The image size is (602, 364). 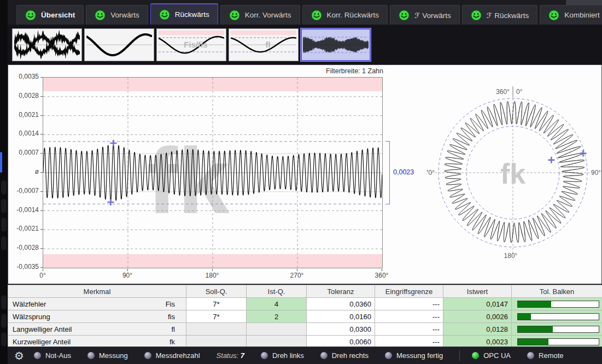 What do you see at coordinates (491, 355) in the screenshot?
I see `status-indicator-opc-ua: OPC UA` at bounding box center [491, 355].